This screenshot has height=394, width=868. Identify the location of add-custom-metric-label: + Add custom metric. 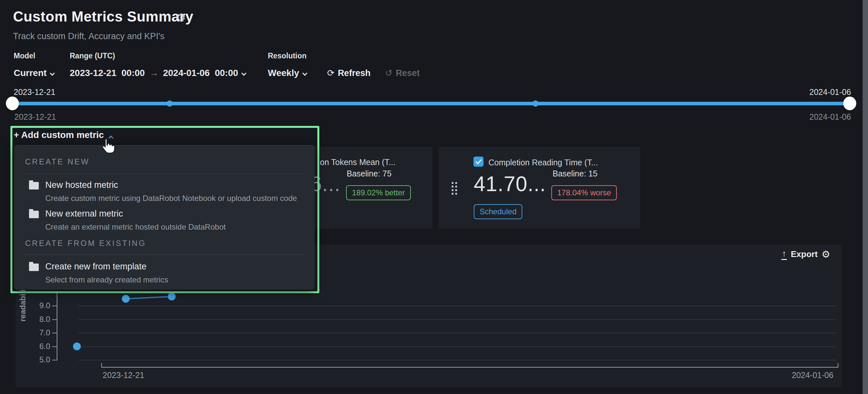
(59, 135).